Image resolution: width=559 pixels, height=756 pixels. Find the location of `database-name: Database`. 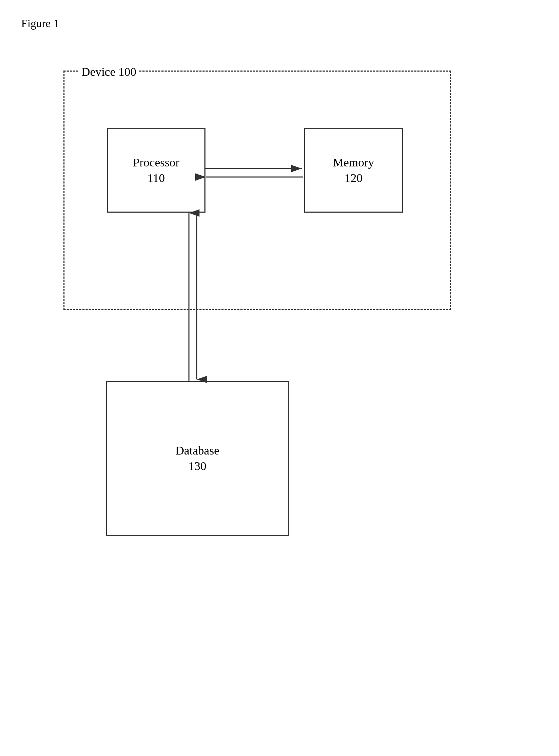

database-name: Database is located at coordinates (197, 451).